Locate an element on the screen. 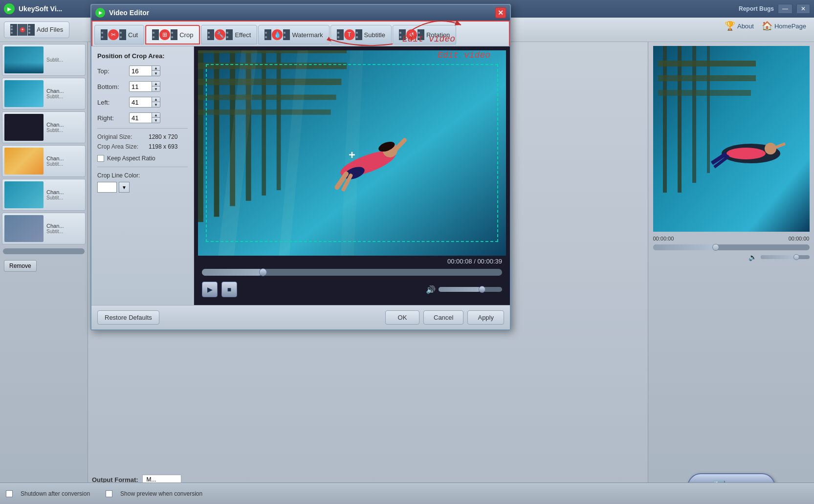  tab-effect: 🔧 Effect is located at coordinates (229, 35).